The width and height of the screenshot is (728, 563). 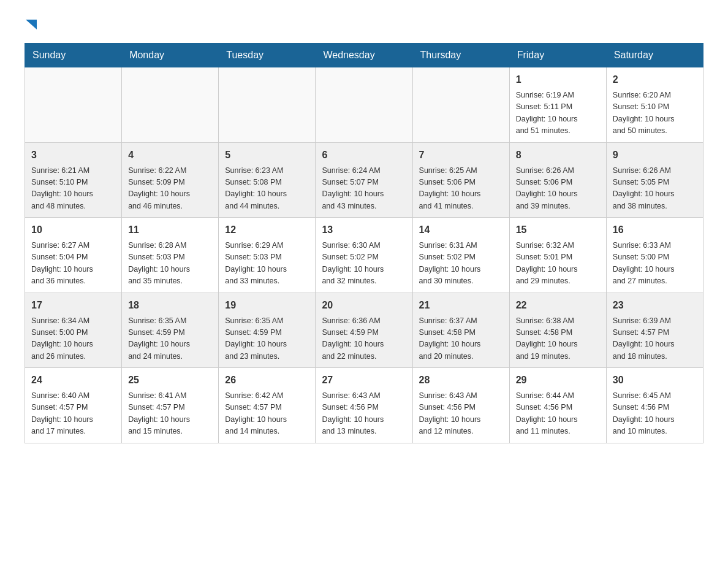 I want to click on day-info: Sunrise: 6:40 AM Sunset: 4:57 PM Dayligh…, so click(x=74, y=414).